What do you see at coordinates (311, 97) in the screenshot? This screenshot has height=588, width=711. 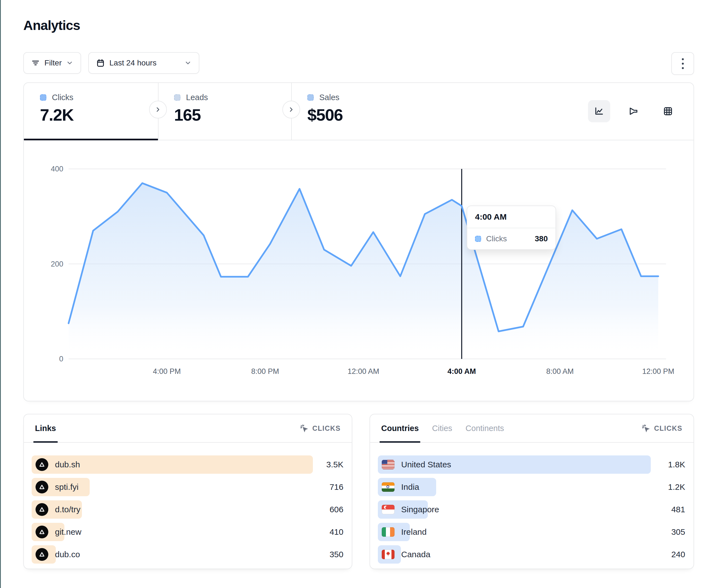 I see `sales-swatch` at bounding box center [311, 97].